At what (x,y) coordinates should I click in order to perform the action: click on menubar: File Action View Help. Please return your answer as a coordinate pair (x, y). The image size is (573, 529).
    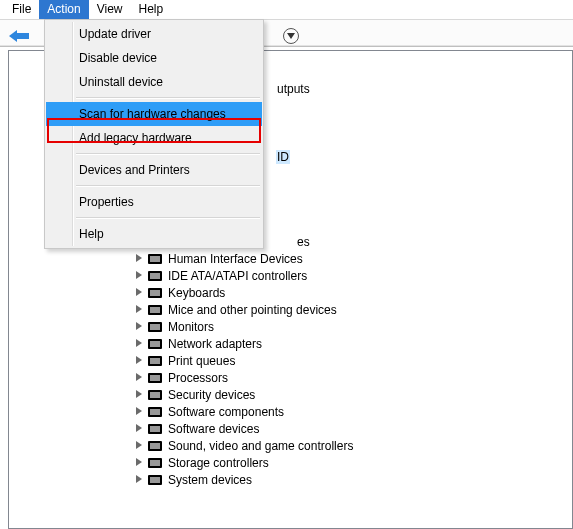
    Looking at the image, I should click on (286, 10).